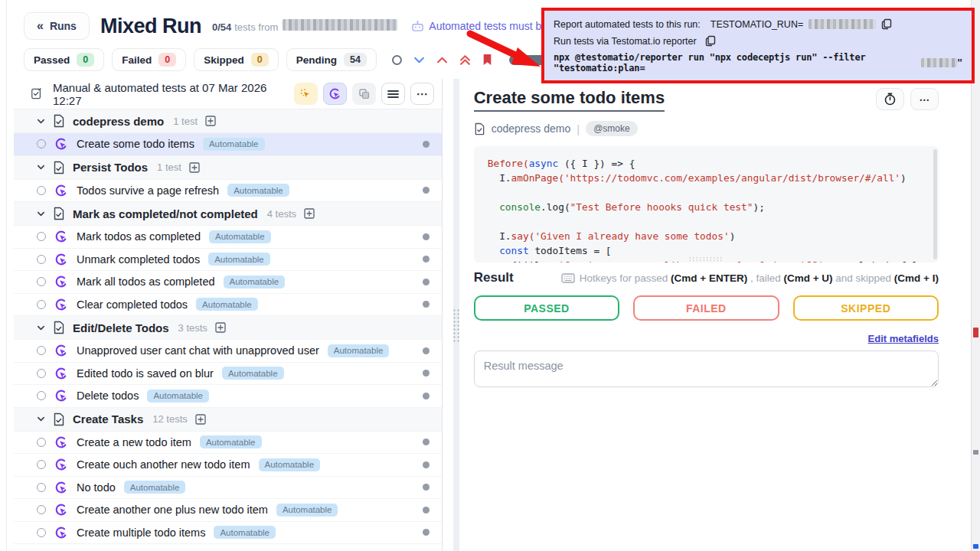 The width and height of the screenshot is (980, 551). What do you see at coordinates (121, 328) in the screenshot?
I see `suite-title: Edit/Delete Todos` at bounding box center [121, 328].